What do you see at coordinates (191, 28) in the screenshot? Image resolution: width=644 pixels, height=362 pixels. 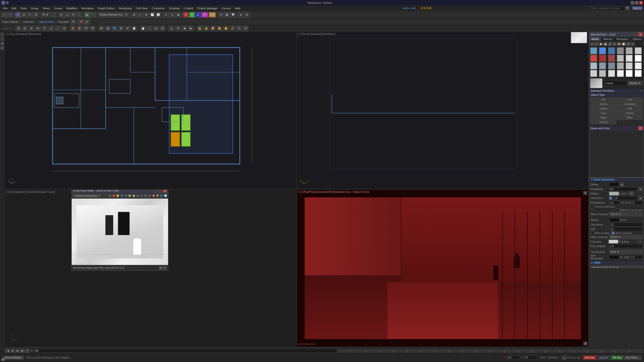 I see `tb3-btn26: ▶` at bounding box center [191, 28].